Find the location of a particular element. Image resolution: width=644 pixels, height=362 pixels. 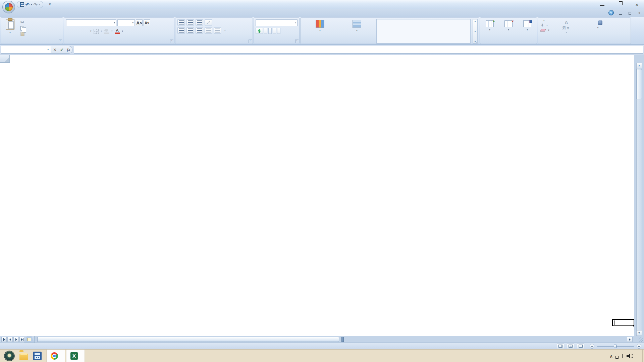

scroll-up-icon: ▲ is located at coordinates (639, 66).